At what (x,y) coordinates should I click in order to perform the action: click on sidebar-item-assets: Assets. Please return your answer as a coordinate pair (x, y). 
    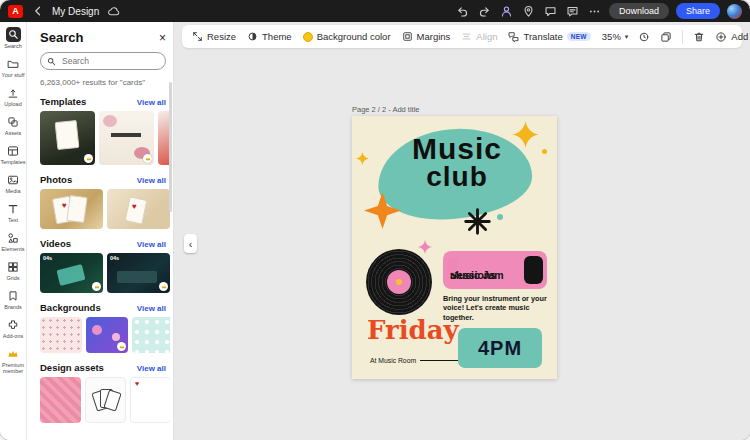
    Looking at the image, I should click on (14, 128).